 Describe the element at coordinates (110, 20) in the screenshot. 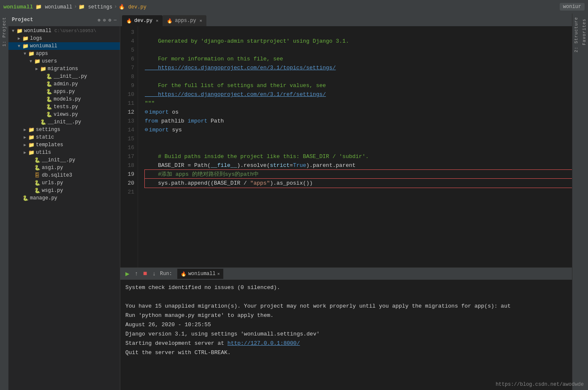

I see `toolbar-settings-btn: ⚙` at that location.